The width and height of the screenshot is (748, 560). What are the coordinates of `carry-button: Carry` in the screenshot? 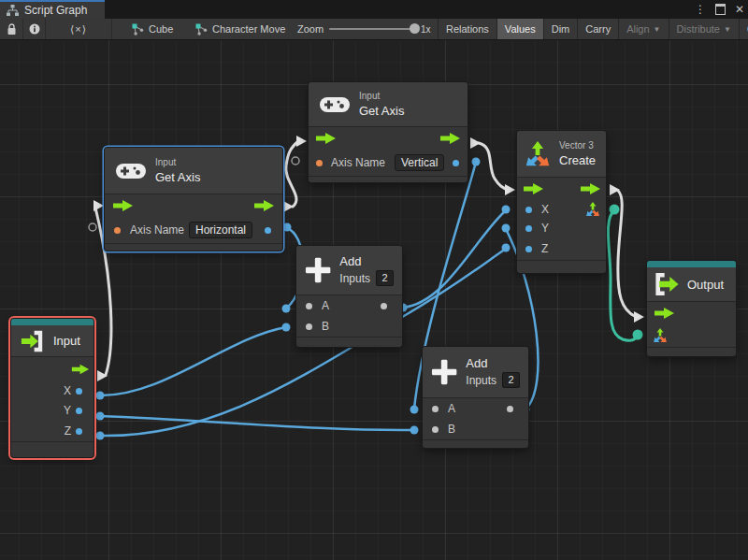 It's located at (597, 29).